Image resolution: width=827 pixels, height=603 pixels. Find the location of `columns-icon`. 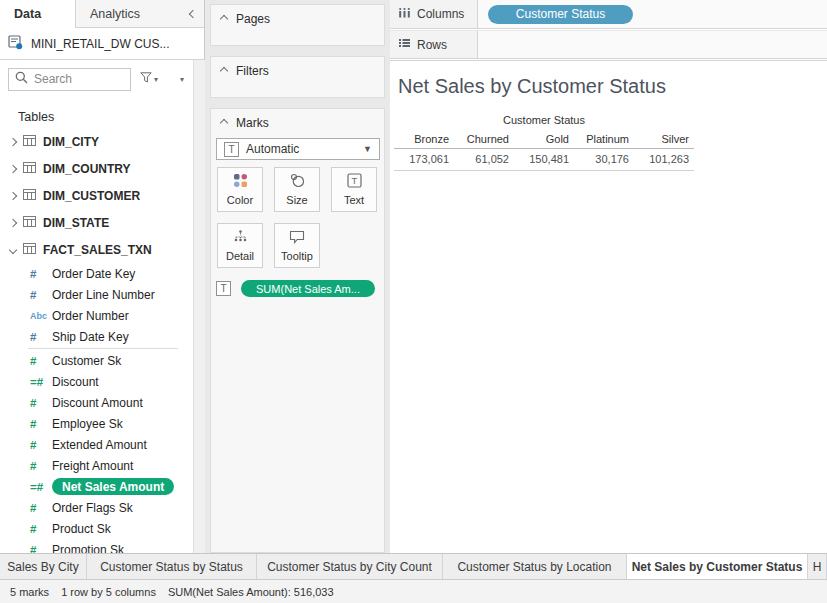

columns-icon is located at coordinates (404, 14).